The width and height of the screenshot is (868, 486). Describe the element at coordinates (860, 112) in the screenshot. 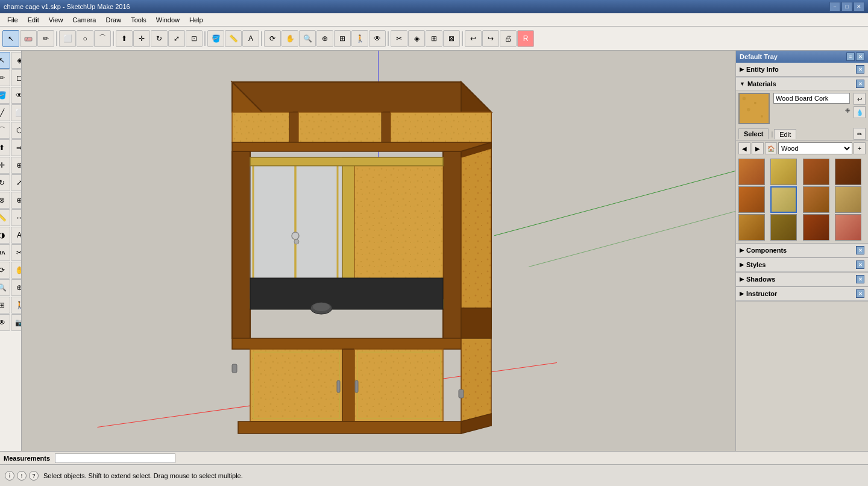

I see `material-eyedrop-btn: 💧` at that location.